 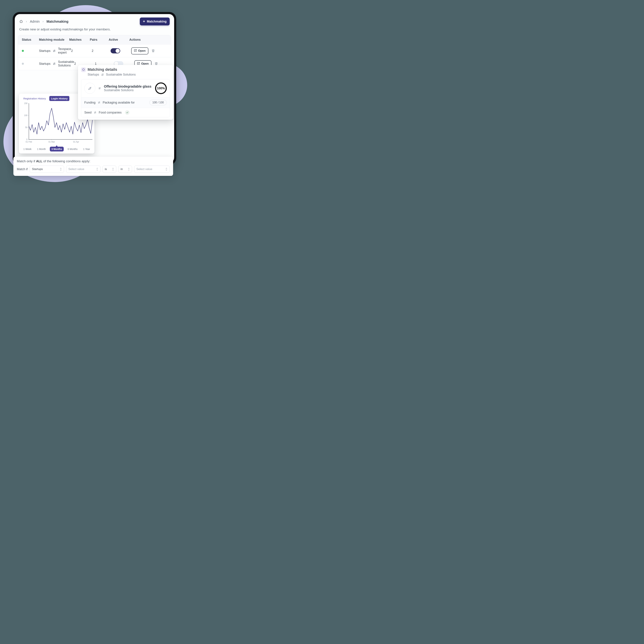 What do you see at coordinates (76, 142) in the screenshot?
I see `svg-text: 01 Apr` at bounding box center [76, 142].